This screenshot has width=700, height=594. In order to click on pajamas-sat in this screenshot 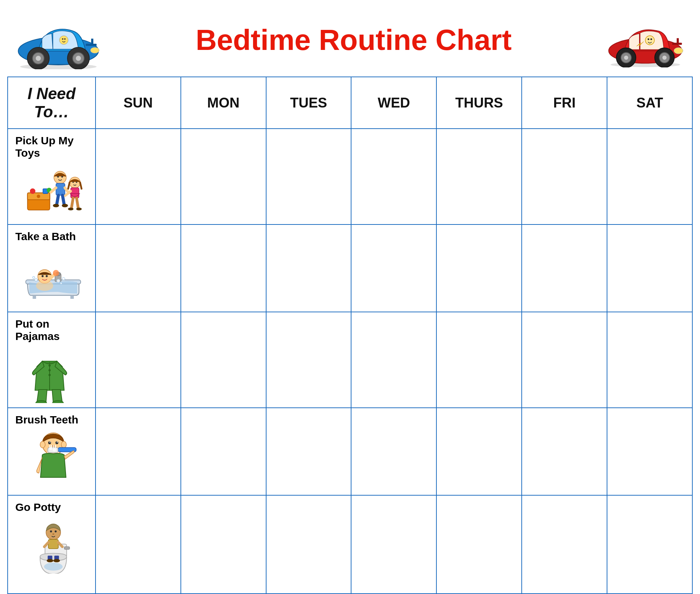, I will do `click(650, 360)`.